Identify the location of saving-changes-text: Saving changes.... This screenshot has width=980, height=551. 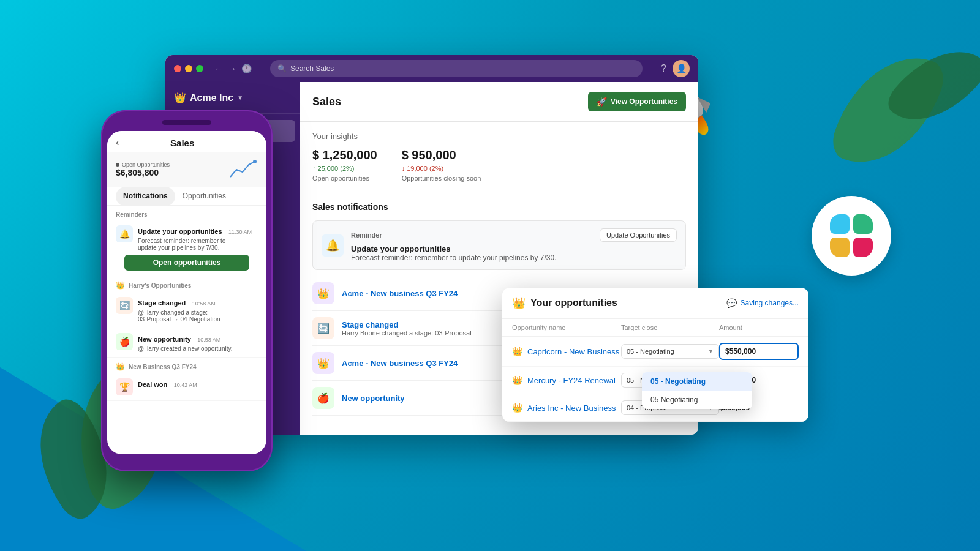
(769, 303).